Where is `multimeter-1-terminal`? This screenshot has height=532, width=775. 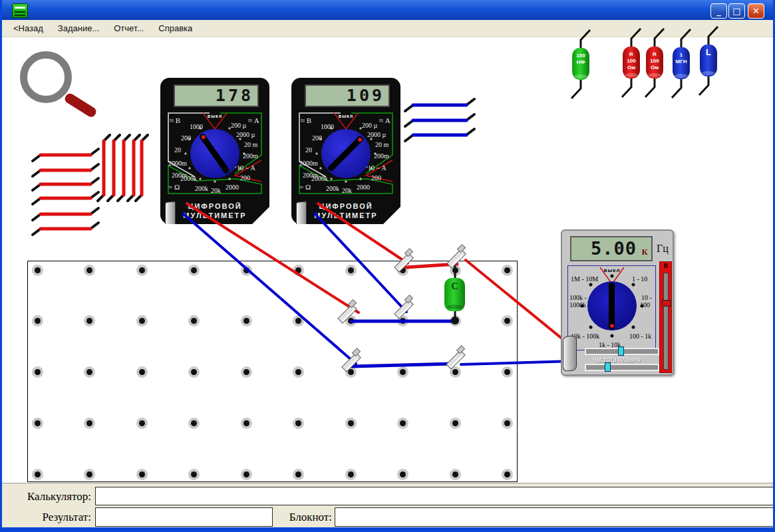
multimeter-1-terminal is located at coordinates (170, 215).